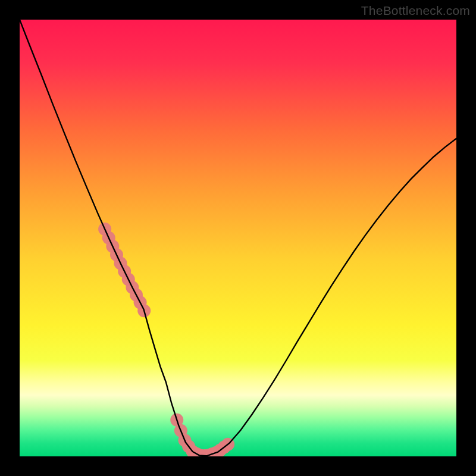 The width and height of the screenshot is (476, 476). Describe the element at coordinates (415, 11) in the screenshot. I see `watermark-text: TheBottleneck.com` at that location.